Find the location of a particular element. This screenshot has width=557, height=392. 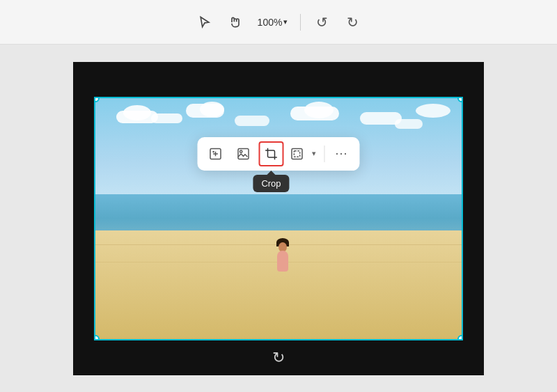

redo-icon: ↻ is located at coordinates (352, 22).